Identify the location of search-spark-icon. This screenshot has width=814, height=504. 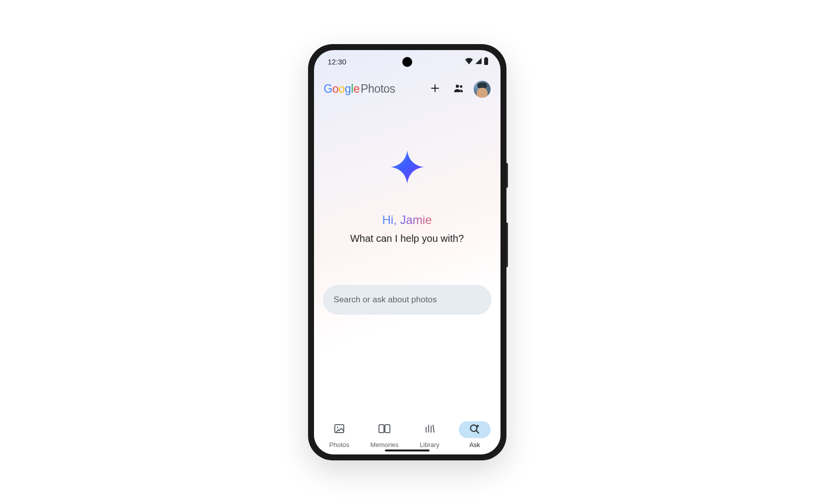
(475, 430).